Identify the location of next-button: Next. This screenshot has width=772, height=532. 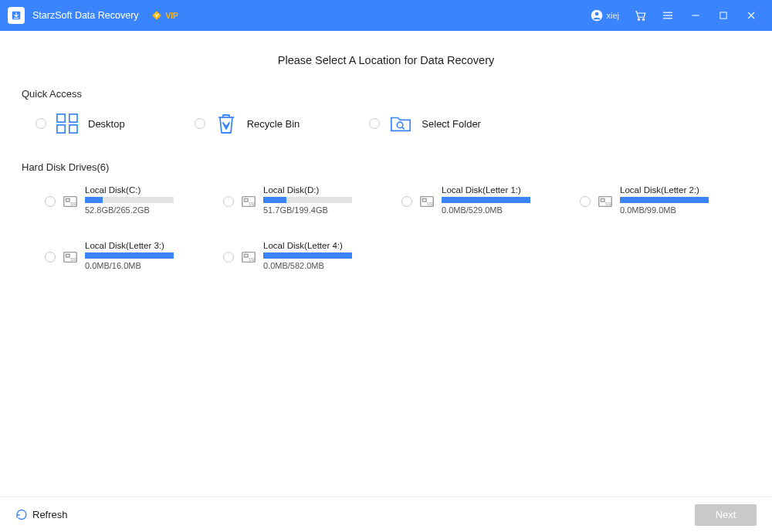
(726, 515).